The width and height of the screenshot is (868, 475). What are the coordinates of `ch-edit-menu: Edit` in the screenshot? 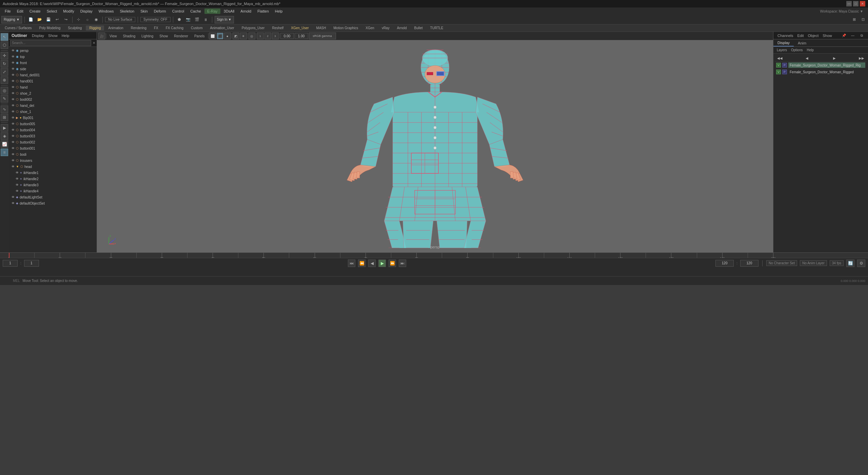 It's located at (800, 36).